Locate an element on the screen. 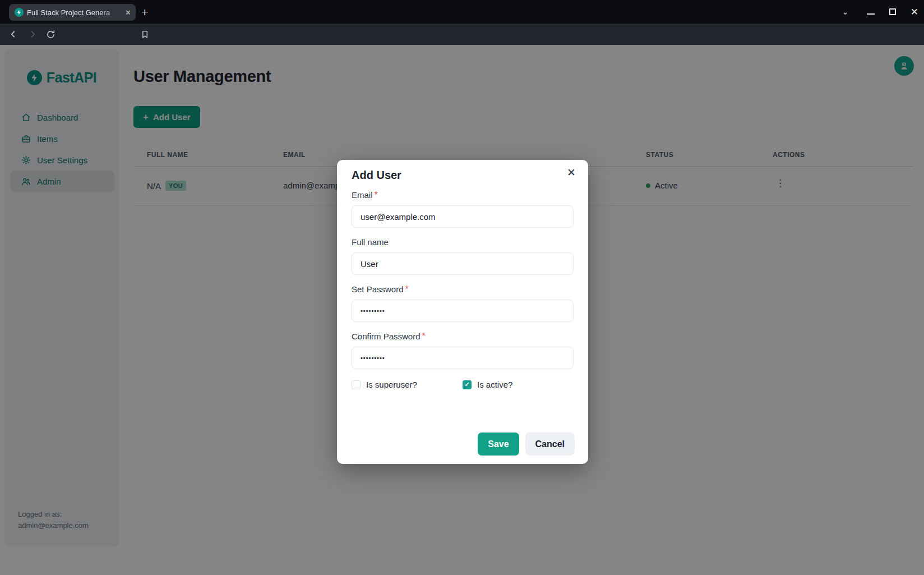 The image size is (924, 575). forward-button is located at coordinates (33, 34).